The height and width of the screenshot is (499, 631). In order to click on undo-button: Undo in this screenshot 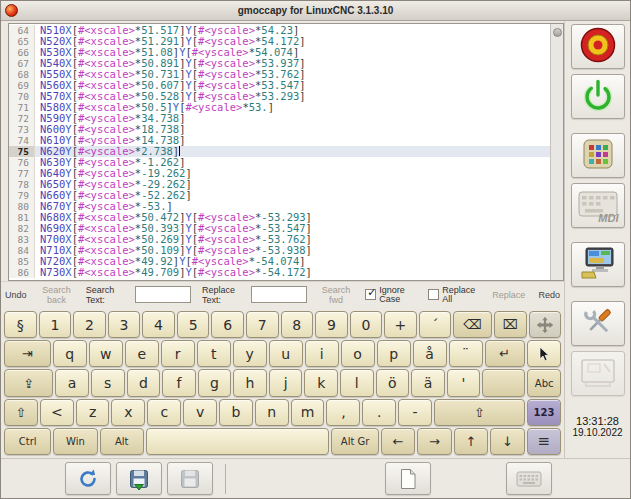, I will do `click(16, 295)`.